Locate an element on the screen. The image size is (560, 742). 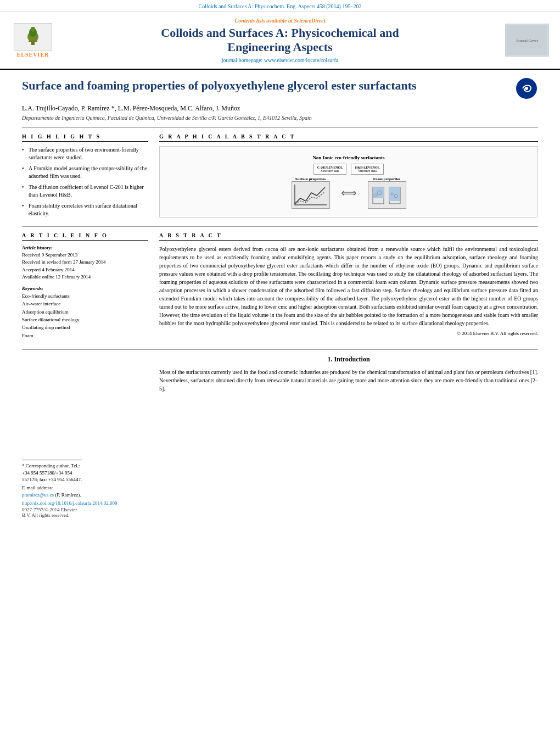
highlight-item-4: Foam stability correlates with surface d… is located at coordinates (85, 210).